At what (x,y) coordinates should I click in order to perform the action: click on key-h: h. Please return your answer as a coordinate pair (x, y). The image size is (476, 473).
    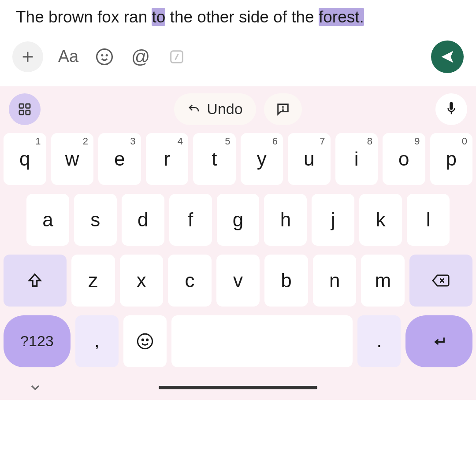
    Looking at the image, I should click on (286, 220).